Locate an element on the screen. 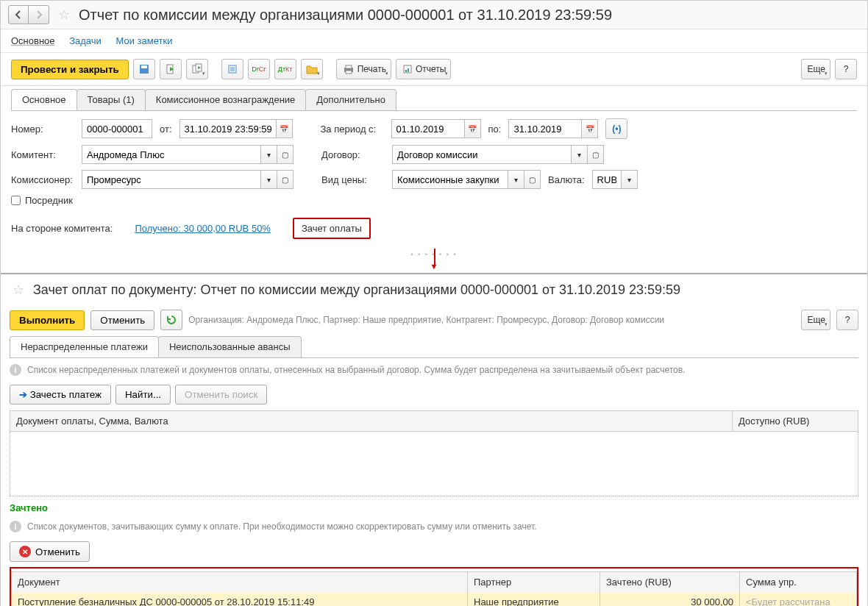 The image size is (868, 606). subnav-main: Основное is located at coordinates (33, 41).